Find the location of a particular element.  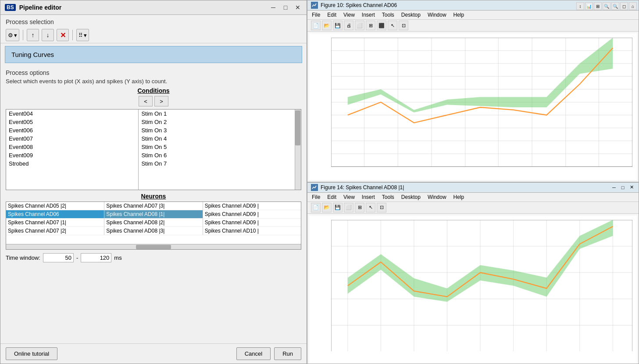

fig2-menu-desktop: Desktop is located at coordinates (411, 197).